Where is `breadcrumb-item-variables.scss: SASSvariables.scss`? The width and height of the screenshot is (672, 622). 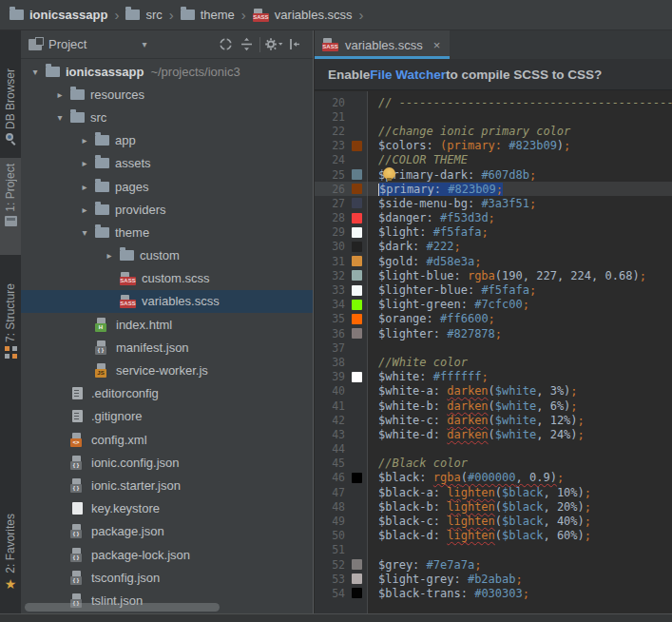 breadcrumb-item-variables.scss: SASSvariables.scss is located at coordinates (302, 15).